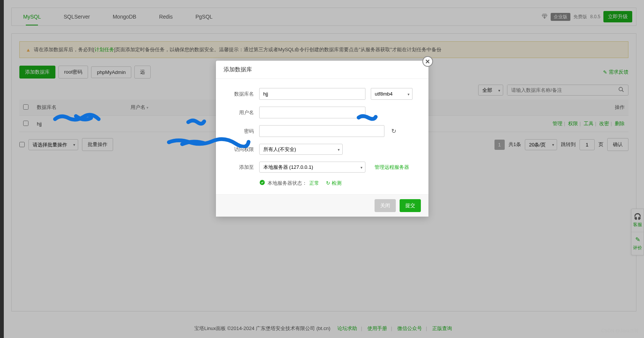 Image resolution: width=644 pixels, height=338 pixels. Describe the element at coordinates (287, 183) in the screenshot. I see `status-label: 本地服务器状态：` at that location.